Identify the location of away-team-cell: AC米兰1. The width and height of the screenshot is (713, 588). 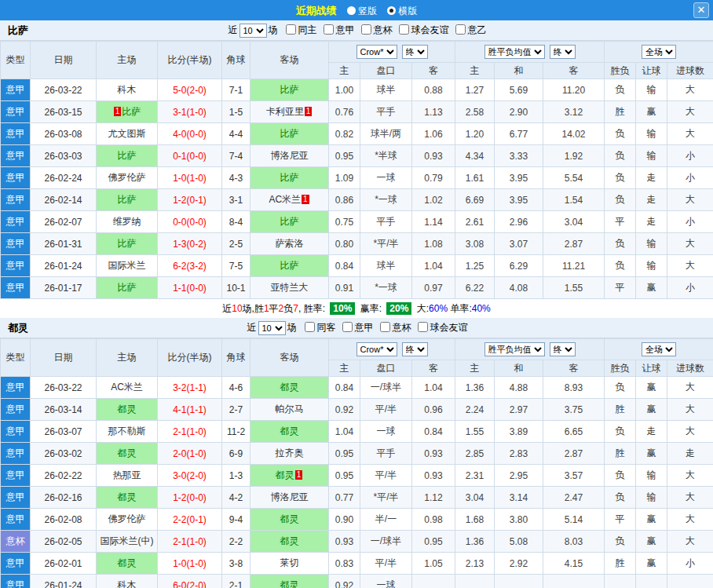
(290, 200).